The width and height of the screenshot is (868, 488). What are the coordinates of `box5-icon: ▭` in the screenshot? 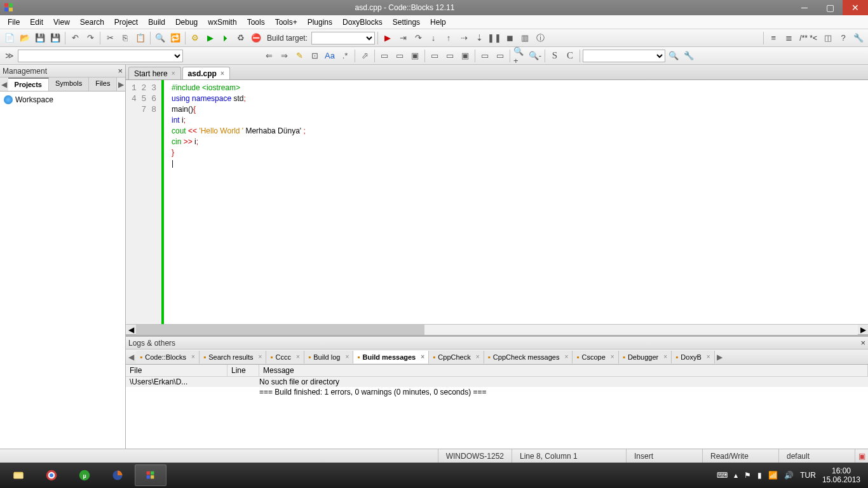 It's located at (450, 56).